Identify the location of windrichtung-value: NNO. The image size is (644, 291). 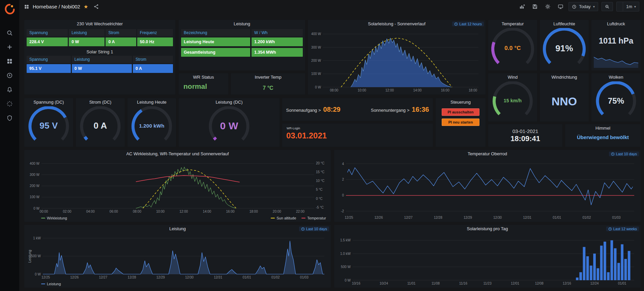
(564, 101).